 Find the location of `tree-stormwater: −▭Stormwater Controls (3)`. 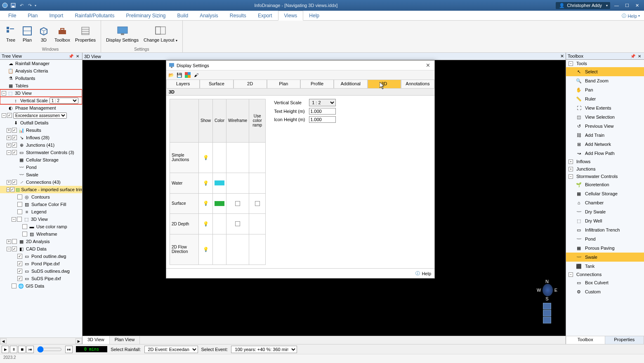

tree-stormwater: −▭Stormwater Controls (3) is located at coordinates (41, 152).